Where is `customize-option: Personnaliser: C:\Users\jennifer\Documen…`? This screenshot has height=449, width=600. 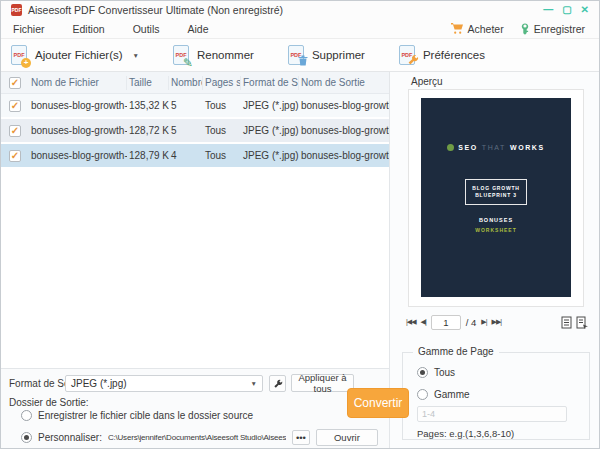 customize-option: Personnaliser: C:\Users\jennifer\Documen… is located at coordinates (200, 438).